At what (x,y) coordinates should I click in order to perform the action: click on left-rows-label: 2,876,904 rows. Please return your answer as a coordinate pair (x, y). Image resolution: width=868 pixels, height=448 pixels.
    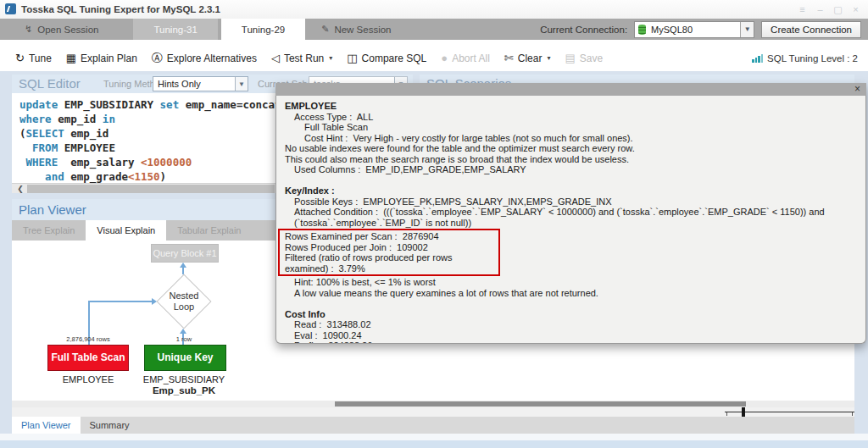
    Looking at the image, I should click on (88, 339).